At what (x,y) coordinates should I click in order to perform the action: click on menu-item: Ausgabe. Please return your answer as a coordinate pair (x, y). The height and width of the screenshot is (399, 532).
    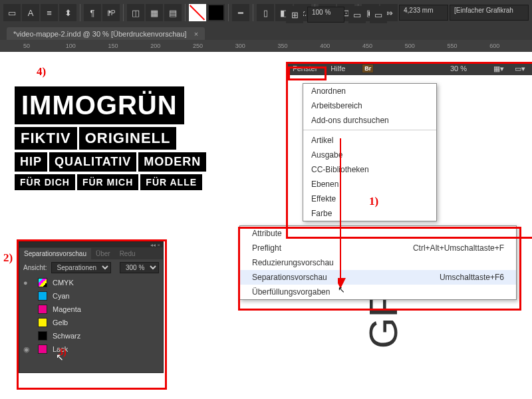
    Looking at the image, I should click on (370, 155).